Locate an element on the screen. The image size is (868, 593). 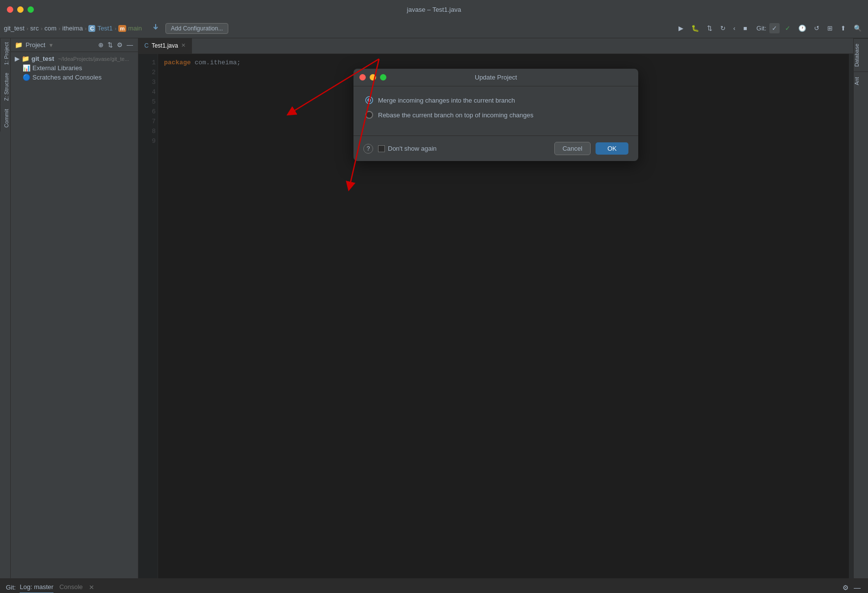
scratches-icon: 🔵 is located at coordinates (27, 78).